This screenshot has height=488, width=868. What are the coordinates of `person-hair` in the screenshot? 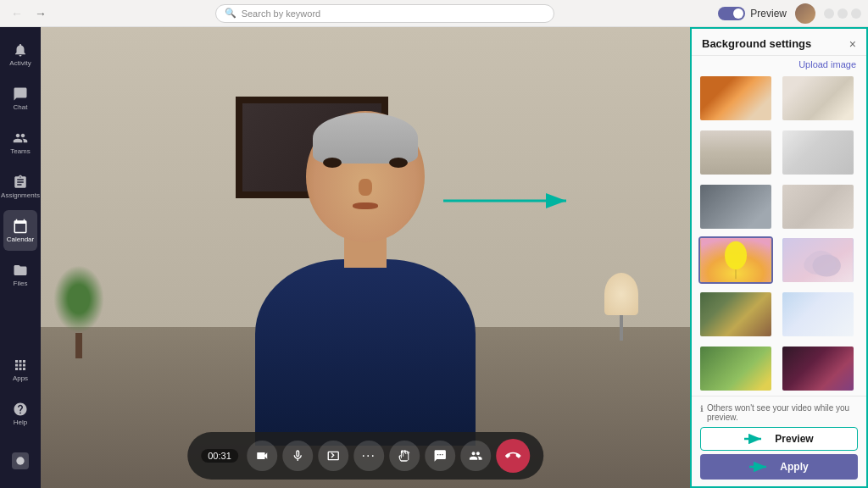 It's located at (365, 138).